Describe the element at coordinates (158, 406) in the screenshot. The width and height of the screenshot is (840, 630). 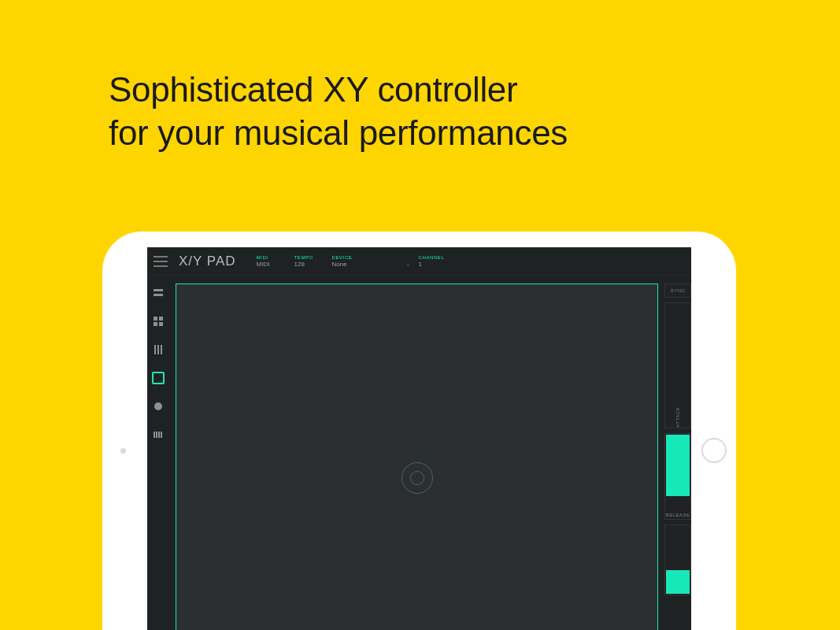
I see `record-icon` at that location.